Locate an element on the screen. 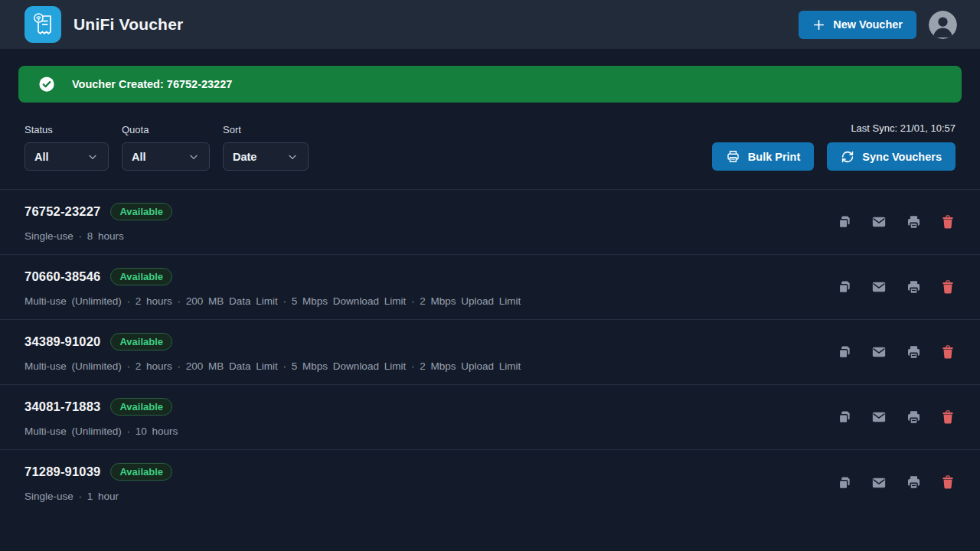 Image resolution: width=980 pixels, height=551 pixels. sync-vouchers-label: Sync Vouchers is located at coordinates (902, 157).